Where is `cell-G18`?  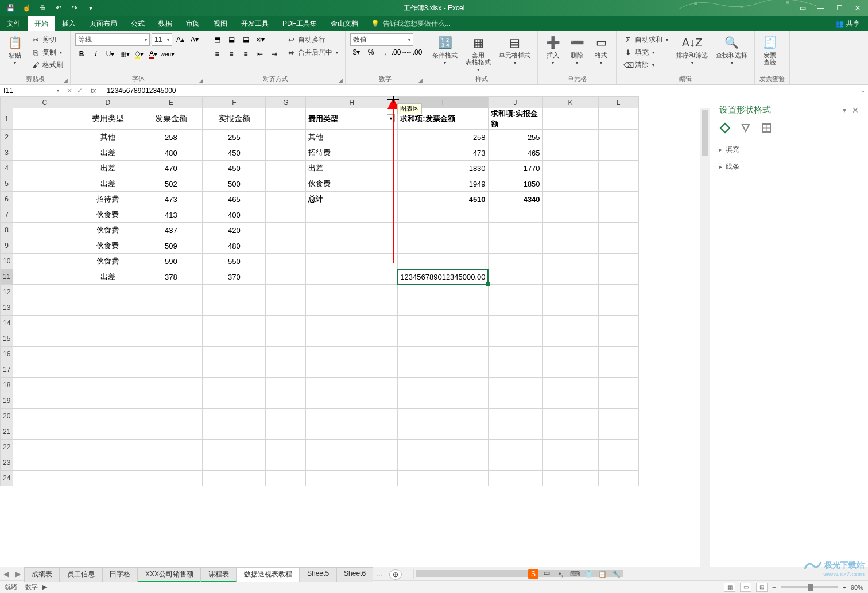
cell-G18 is located at coordinates (286, 386).